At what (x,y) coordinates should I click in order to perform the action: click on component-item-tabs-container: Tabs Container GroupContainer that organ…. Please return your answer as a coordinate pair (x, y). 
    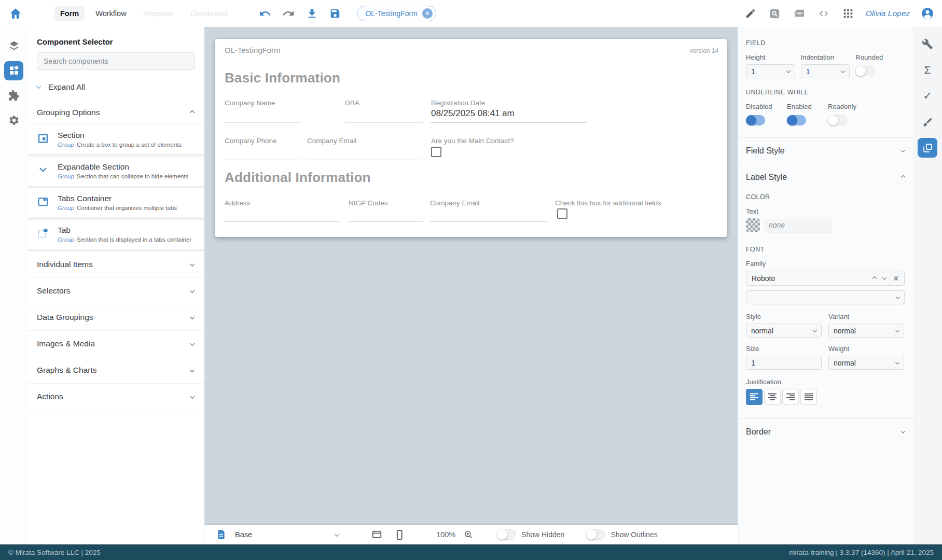
    Looking at the image, I should click on (116, 203).